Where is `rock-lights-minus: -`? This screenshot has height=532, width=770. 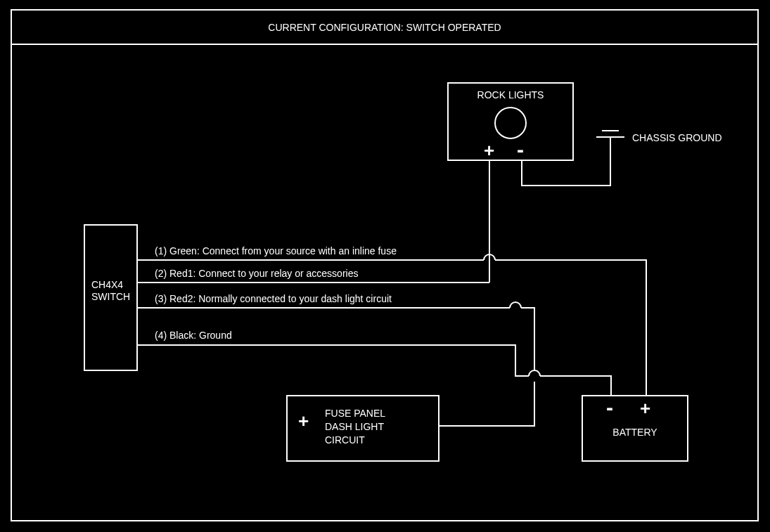
rock-lights-minus: - is located at coordinates (520, 149).